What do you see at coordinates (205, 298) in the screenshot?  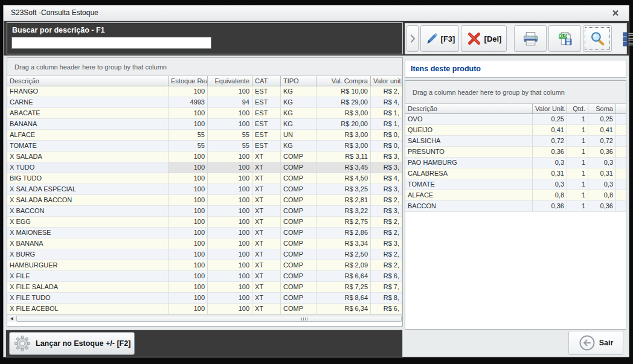 I see `table-row: X FILE TUDO100100XTCOMPR$ 8,64R$ 8,` at bounding box center [205, 298].